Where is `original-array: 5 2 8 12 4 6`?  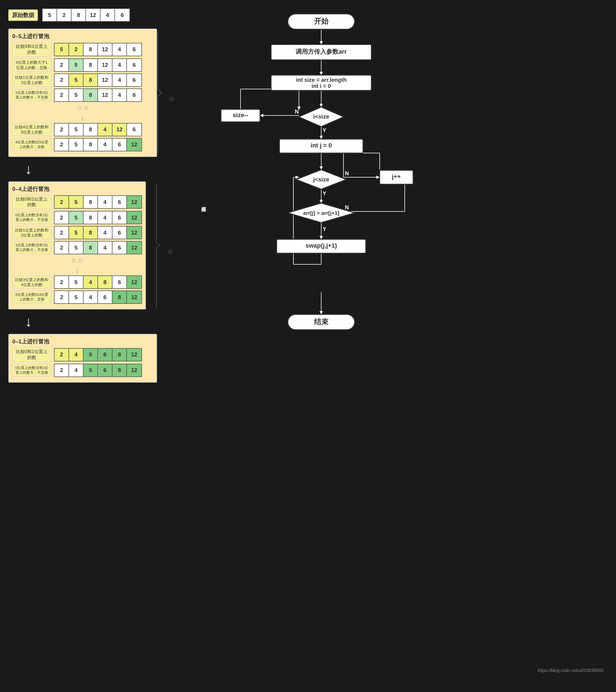
original-array: 5 2 8 12 4 6 is located at coordinates (86, 15).